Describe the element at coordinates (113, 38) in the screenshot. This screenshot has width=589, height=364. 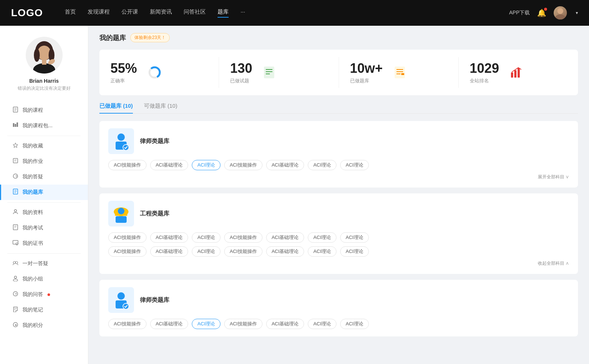
I see `page-title: 我的题库` at that location.